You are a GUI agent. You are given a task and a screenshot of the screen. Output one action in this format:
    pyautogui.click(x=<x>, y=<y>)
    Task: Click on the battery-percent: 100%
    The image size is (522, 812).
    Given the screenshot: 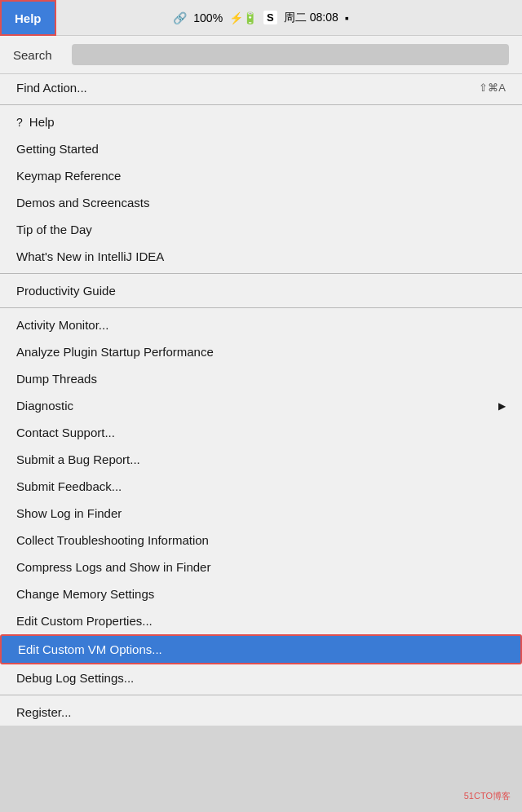 What is the action you would take?
    pyautogui.click(x=208, y=18)
    